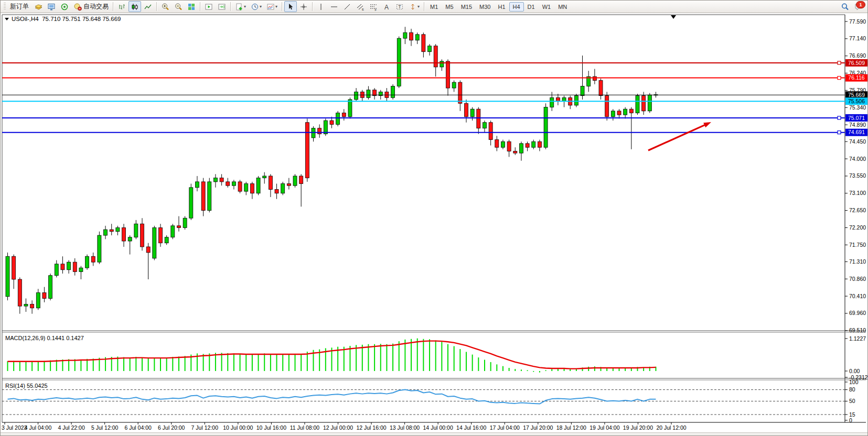 This screenshot has height=436, width=868. Describe the element at coordinates (856, 78) in the screenshot. I see `price-line-badge-label: 76.116` at that location.